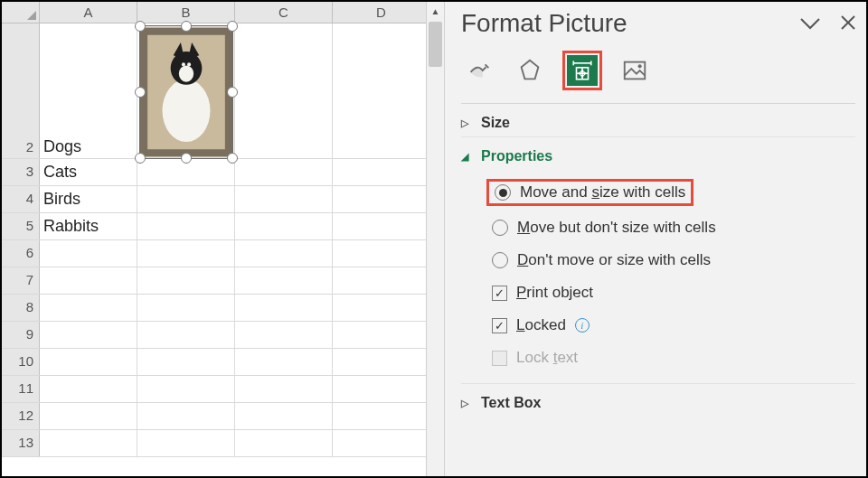 The width and height of the screenshot is (868, 478). I want to click on select-all-corner, so click(21, 13).